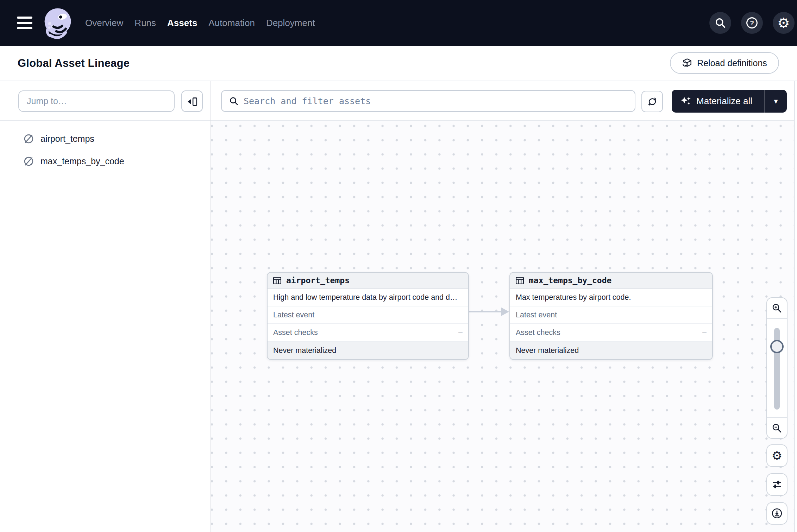  Describe the element at coordinates (777, 456) in the screenshot. I see `graph-settings-button: ⚙` at that location.